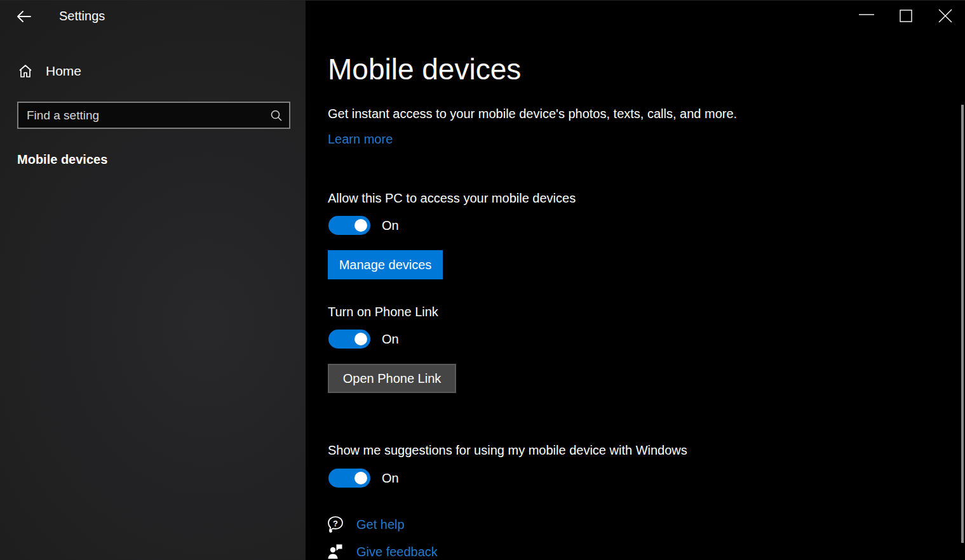 The height and width of the screenshot is (560, 965). Describe the element at coordinates (62, 160) in the screenshot. I see `sidebar-item-mobile-devices: Mobile devices` at that location.